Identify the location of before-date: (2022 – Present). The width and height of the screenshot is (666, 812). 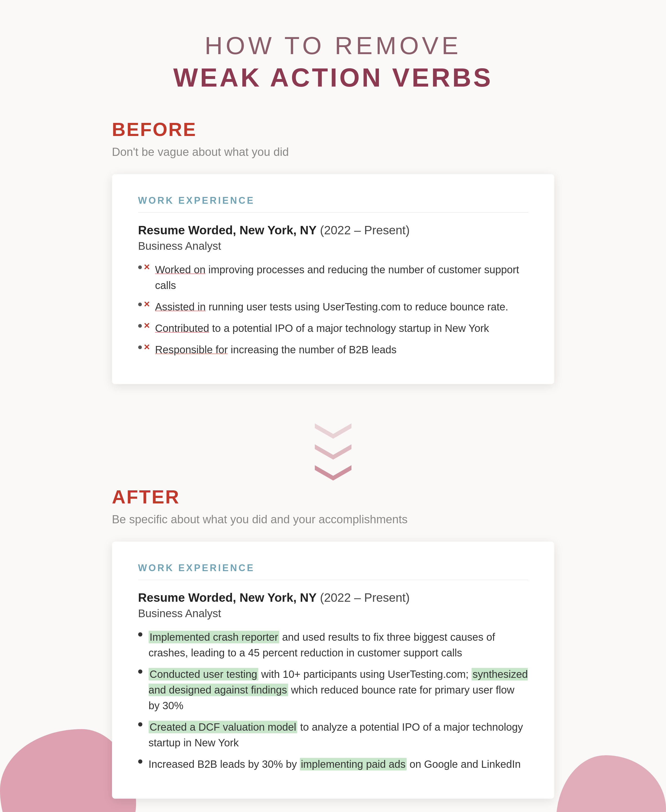
(365, 230).